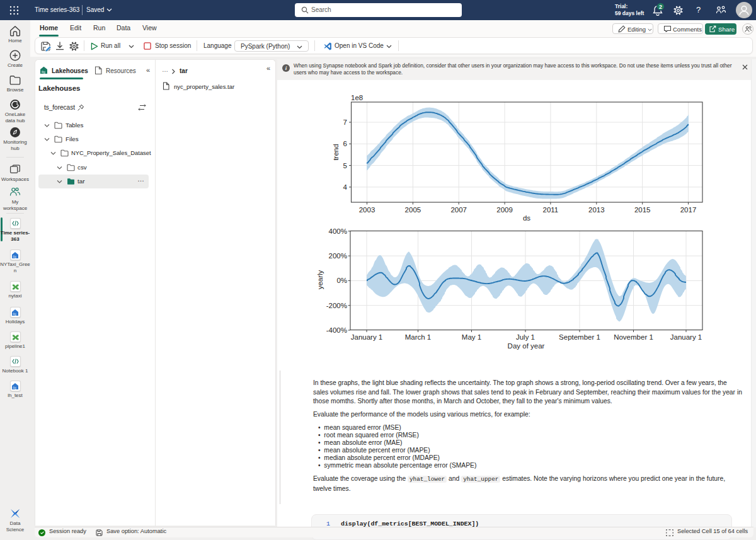  What do you see at coordinates (459, 210) in the screenshot?
I see `svg-text: 2007` at bounding box center [459, 210].